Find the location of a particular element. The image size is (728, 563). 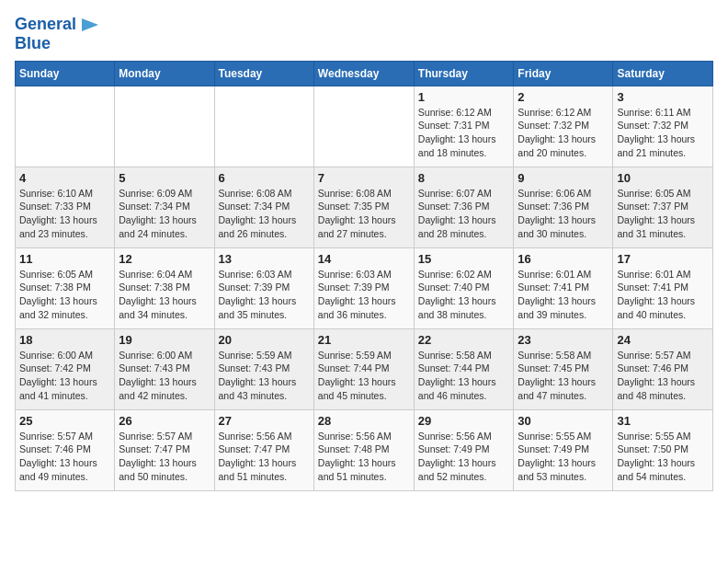

day-number: 12 is located at coordinates (164, 259).